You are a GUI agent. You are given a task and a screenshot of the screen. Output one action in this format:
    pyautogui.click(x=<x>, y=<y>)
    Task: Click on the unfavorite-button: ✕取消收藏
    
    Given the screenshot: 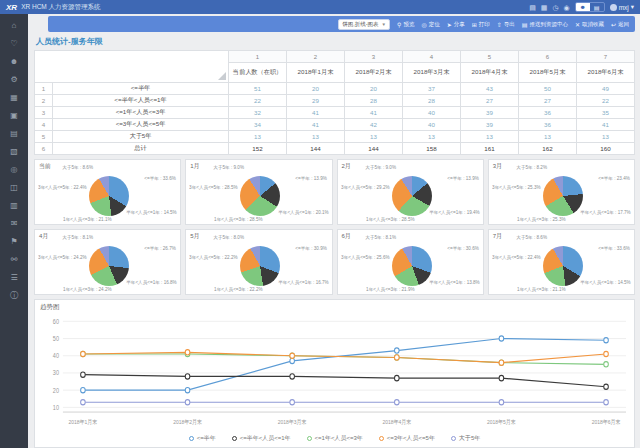 What is the action you would take?
    pyautogui.click(x=590, y=24)
    